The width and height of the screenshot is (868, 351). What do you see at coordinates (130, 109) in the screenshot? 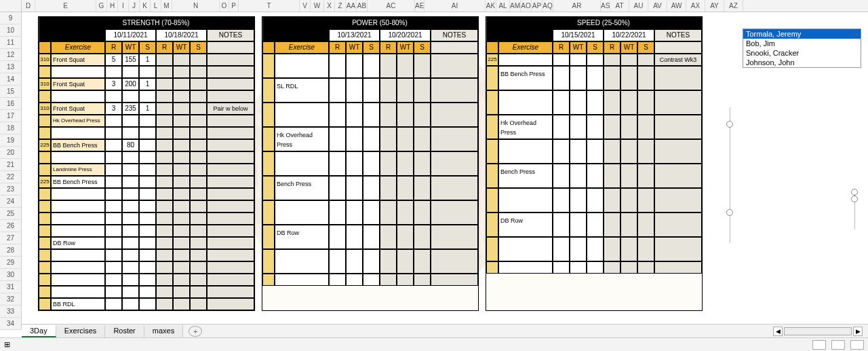
I see `set-cell: 235` at bounding box center [130, 109].